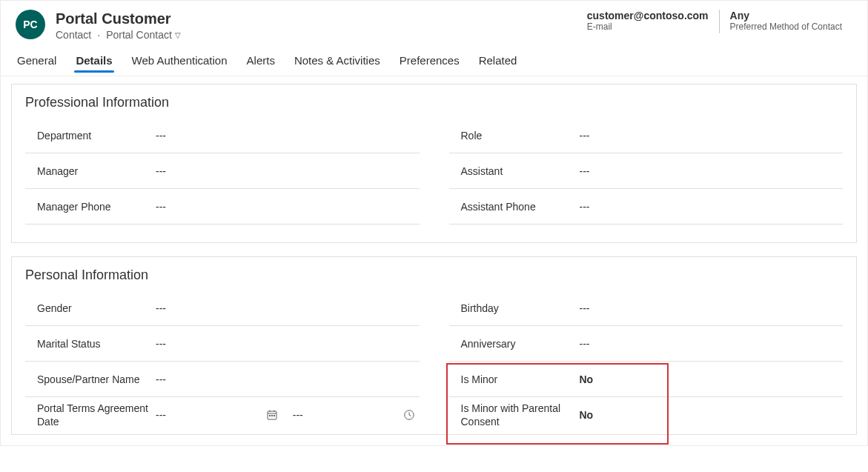  I want to click on field-role: Role ---, so click(646, 136).